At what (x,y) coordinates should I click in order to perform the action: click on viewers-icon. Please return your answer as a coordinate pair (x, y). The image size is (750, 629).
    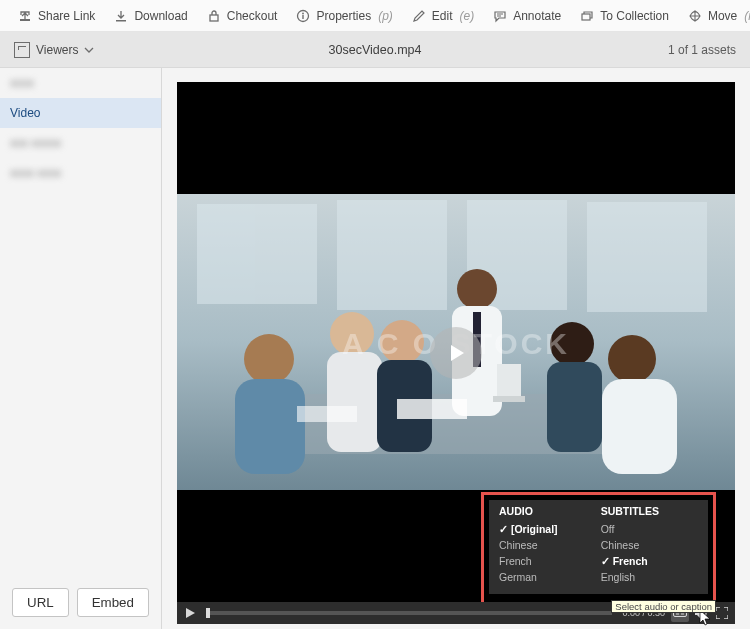
    Looking at the image, I should click on (22, 50).